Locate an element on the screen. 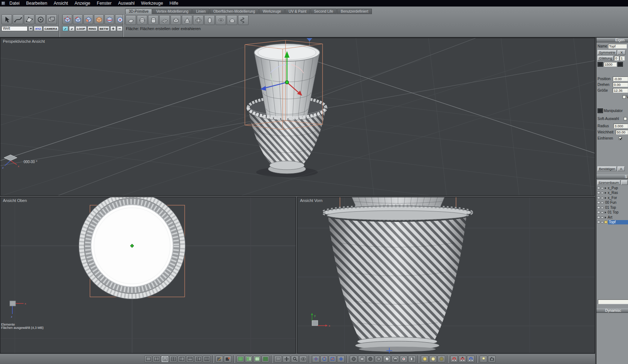  layout-vsplit-icon is located at coordinates (157, 359).